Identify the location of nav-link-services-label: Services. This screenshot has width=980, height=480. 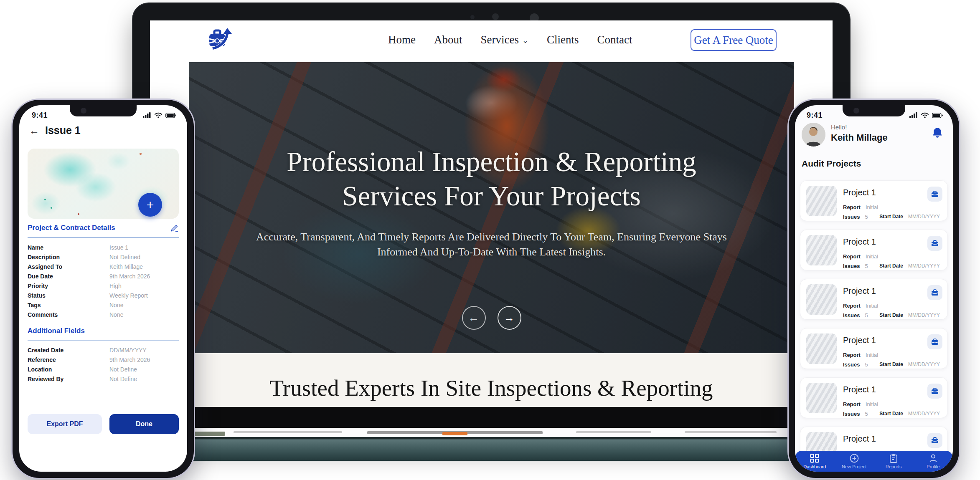
(500, 40).